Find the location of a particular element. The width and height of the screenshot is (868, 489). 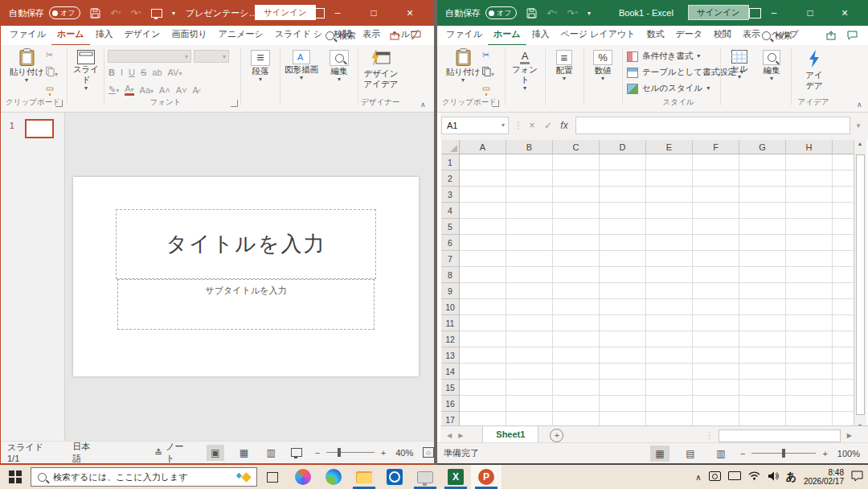

cell-G14 is located at coordinates (763, 372).